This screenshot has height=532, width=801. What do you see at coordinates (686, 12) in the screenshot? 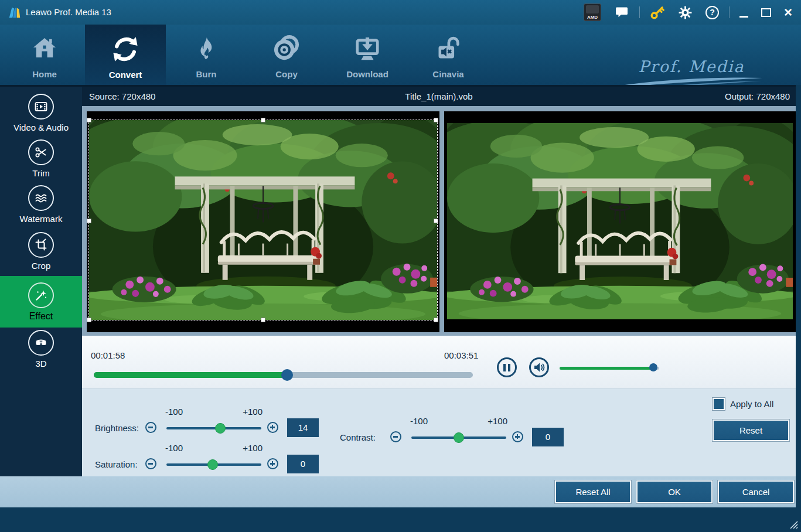
I see `settings-gear-icon` at bounding box center [686, 12].